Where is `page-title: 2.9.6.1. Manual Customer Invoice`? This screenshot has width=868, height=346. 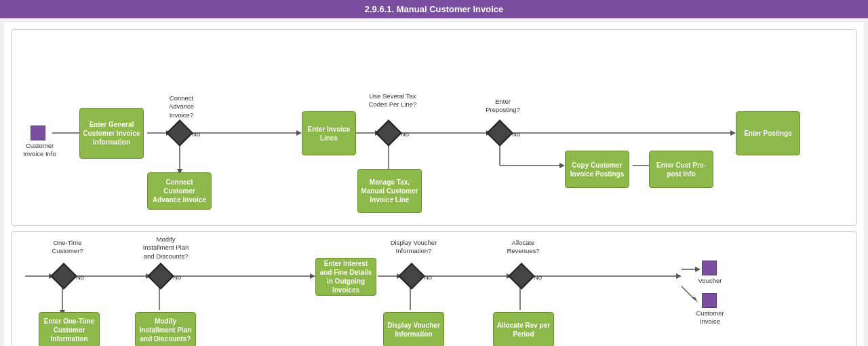
page-title: 2.9.6.1. Manual Customer Invoice is located at coordinates (434, 9).